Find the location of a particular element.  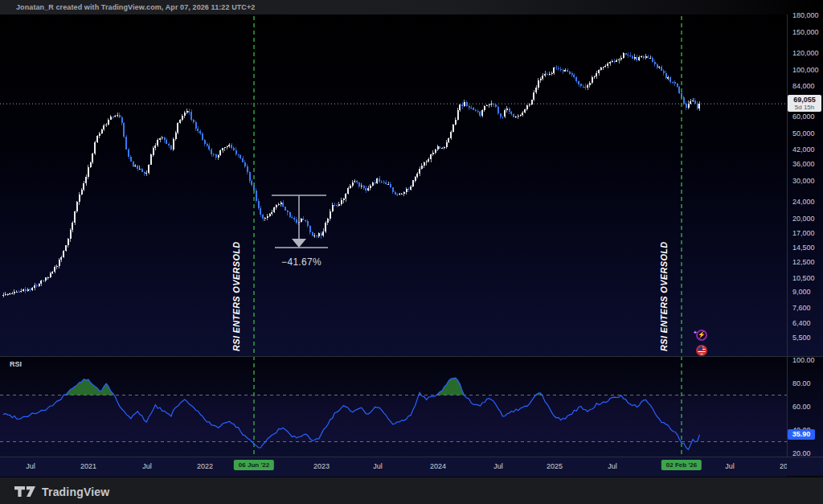

event-date-badge: 02 Feb '26 is located at coordinates (682, 465).